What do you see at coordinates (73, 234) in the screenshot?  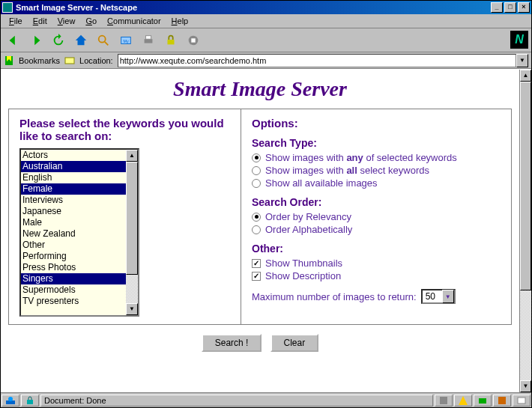 I see `list-item: New Zealand` at bounding box center [73, 234].